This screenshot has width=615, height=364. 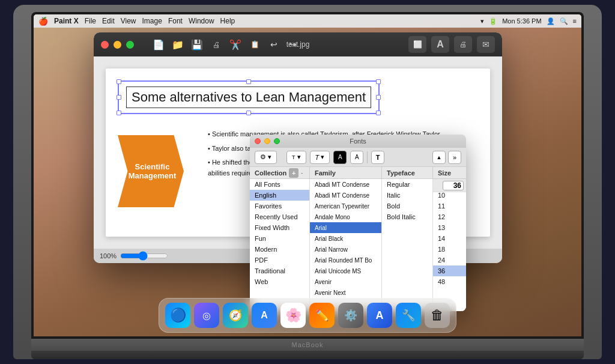 I want to click on handle-tl, so click(x=119, y=82).